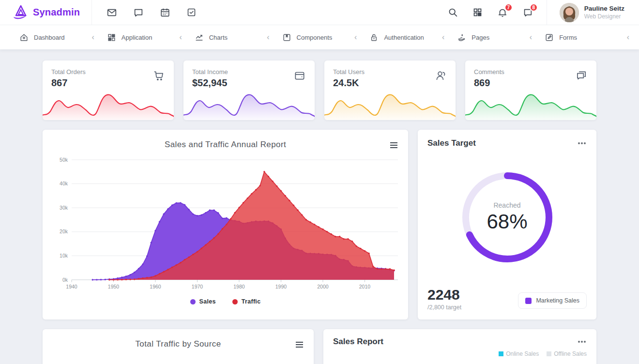  What do you see at coordinates (569, 13) in the screenshot?
I see `avatar` at bounding box center [569, 13].